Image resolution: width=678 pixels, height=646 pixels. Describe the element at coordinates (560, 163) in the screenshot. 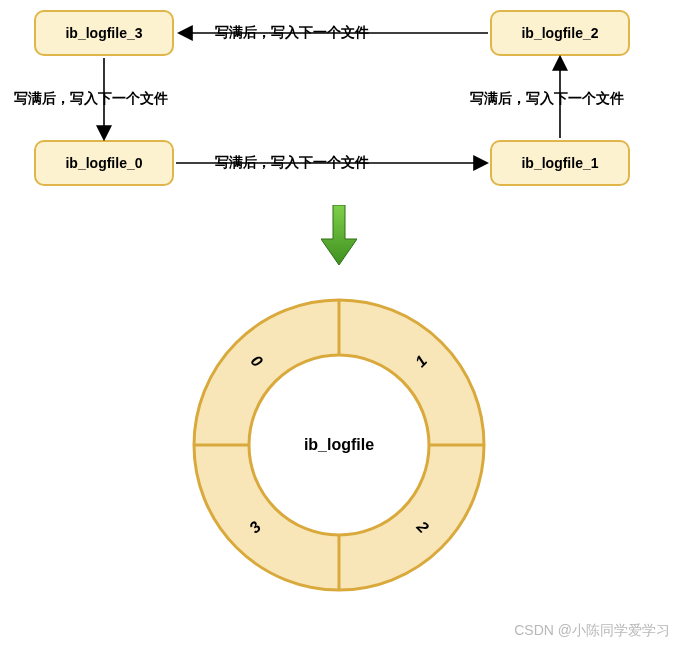

I see `node-ib-logfile-1: ib_logfile_1` at that location.